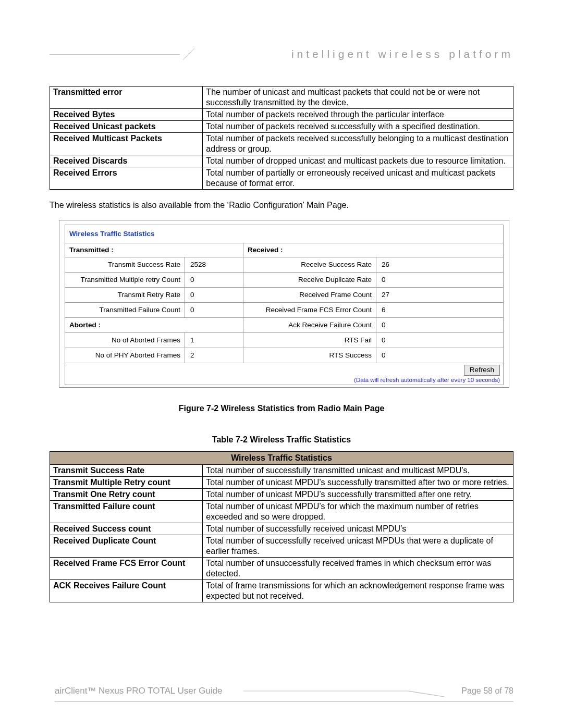 The height and width of the screenshot is (728, 563). What do you see at coordinates (285, 295) in the screenshot?
I see `table-row: Transmit Retry Rate0Received Frame Count…` at bounding box center [285, 295].